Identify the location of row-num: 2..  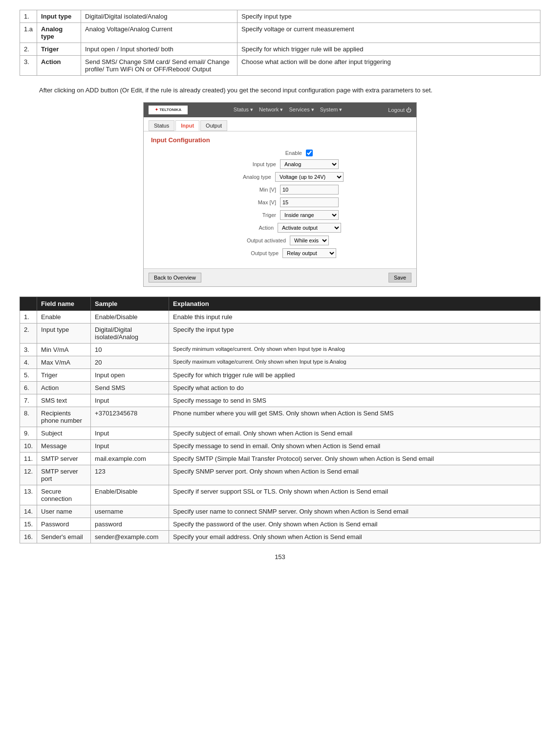
(28, 333).